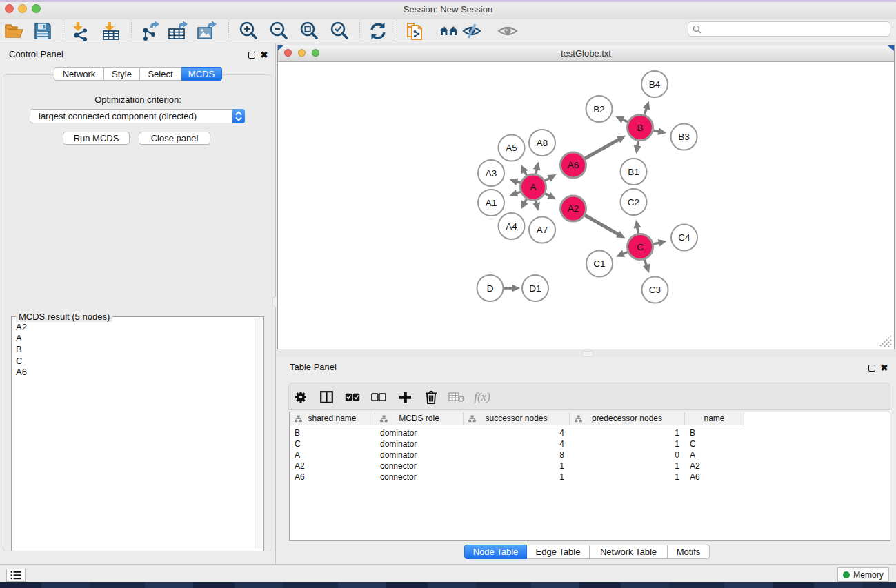 Image resolution: width=896 pixels, height=588 pixels. What do you see at coordinates (135, 361) in the screenshot?
I see `result-item: C` at bounding box center [135, 361].